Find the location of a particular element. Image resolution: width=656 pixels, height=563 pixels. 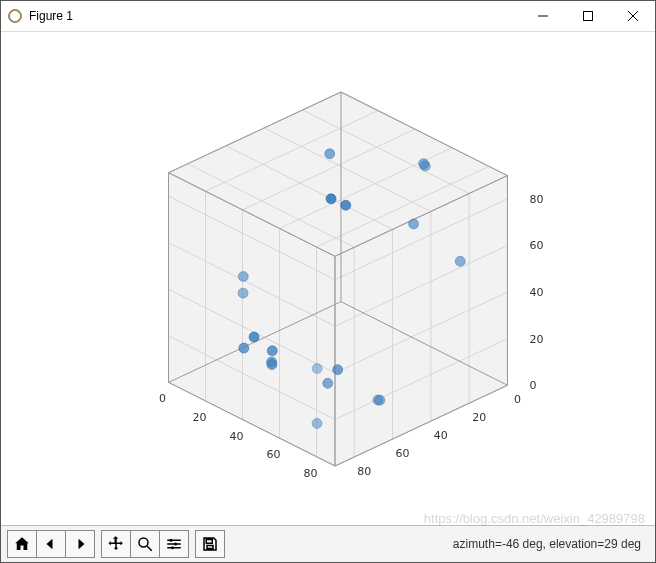

close-button is located at coordinates (632, 16).